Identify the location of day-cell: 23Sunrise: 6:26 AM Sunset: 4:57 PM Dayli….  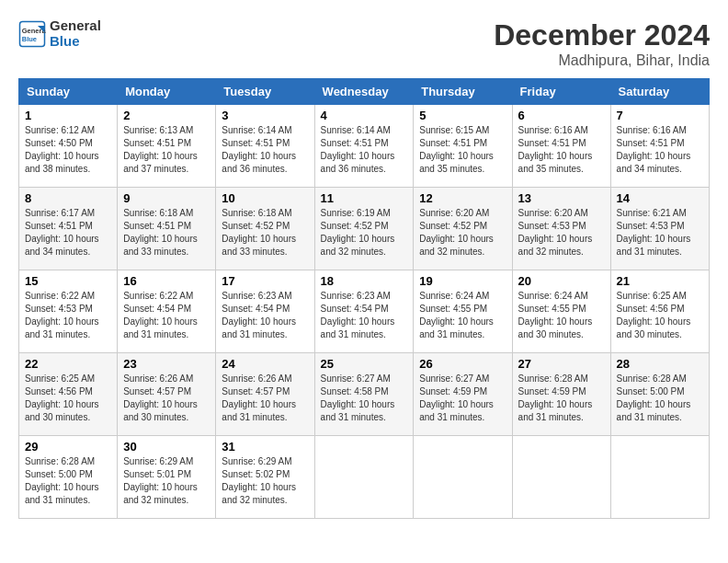
(167, 395).